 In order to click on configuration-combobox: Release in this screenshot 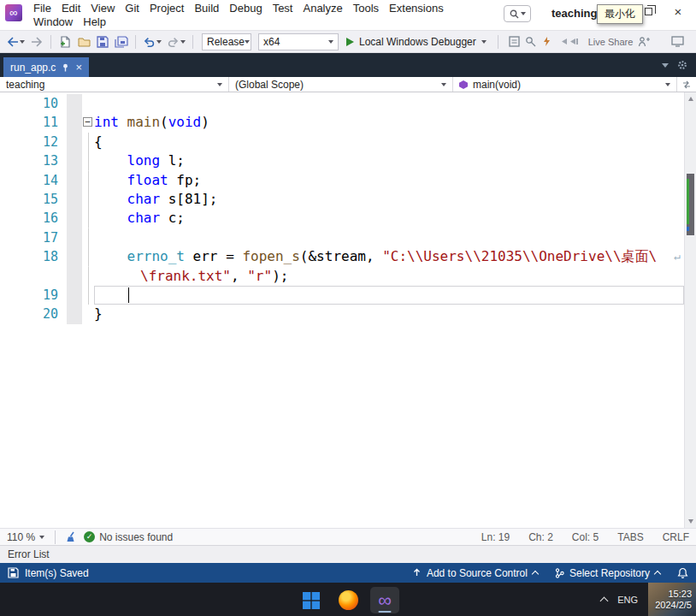, I will do `click(227, 42)`.